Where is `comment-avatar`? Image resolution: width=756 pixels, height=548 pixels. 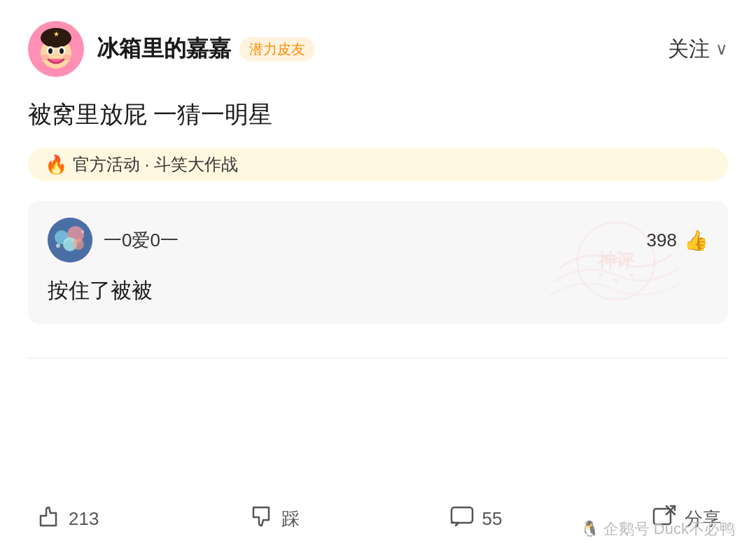
comment-avatar is located at coordinates (70, 240).